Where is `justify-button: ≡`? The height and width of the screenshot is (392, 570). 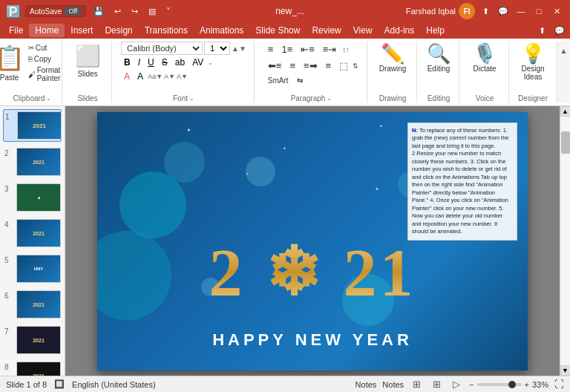
justify-button: ≡ is located at coordinates (329, 65).